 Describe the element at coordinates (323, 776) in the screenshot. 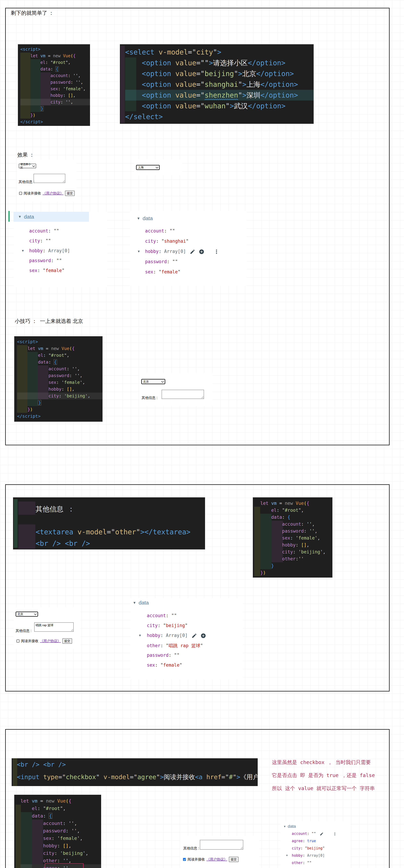

I see `note-line-2: 它是否点击 即 是否为 true ，还是 false` at that location.